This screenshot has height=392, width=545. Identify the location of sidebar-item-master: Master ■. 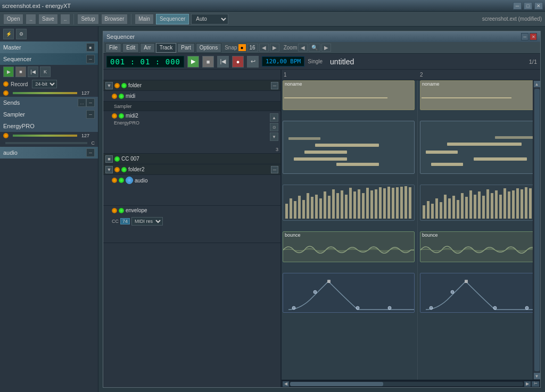
(49, 47).